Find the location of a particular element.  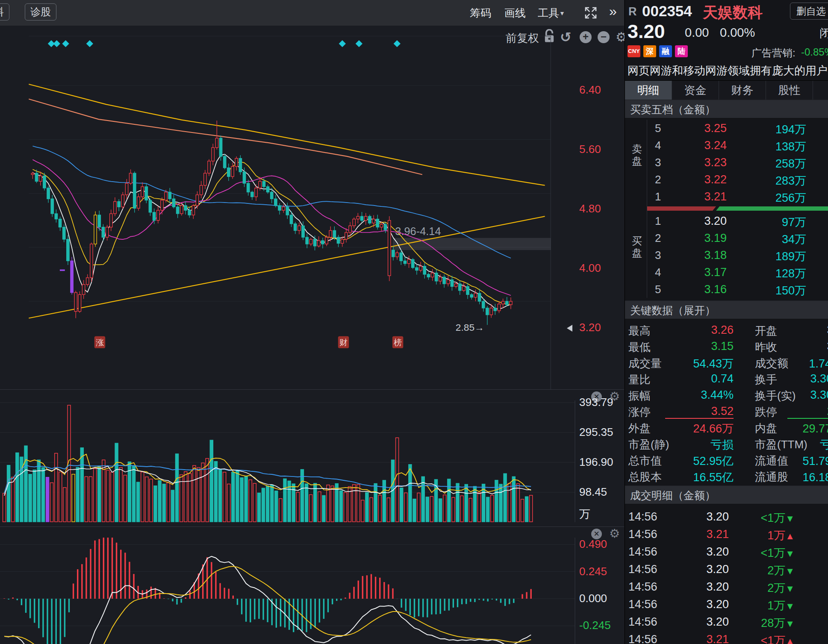

kd-label: 总股本 is located at coordinates (645, 477).